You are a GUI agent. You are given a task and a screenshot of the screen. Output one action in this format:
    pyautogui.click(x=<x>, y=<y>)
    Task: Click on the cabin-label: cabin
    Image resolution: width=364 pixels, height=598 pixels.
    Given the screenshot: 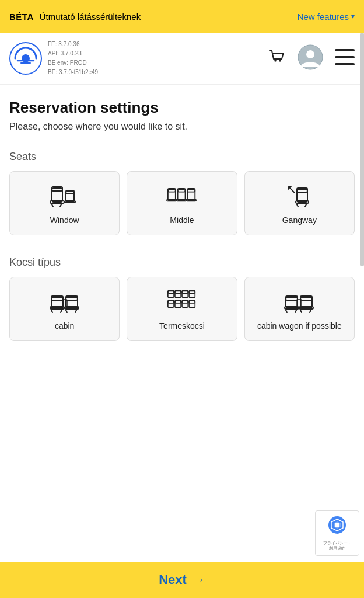 What is the action you would take?
    pyautogui.click(x=64, y=326)
    